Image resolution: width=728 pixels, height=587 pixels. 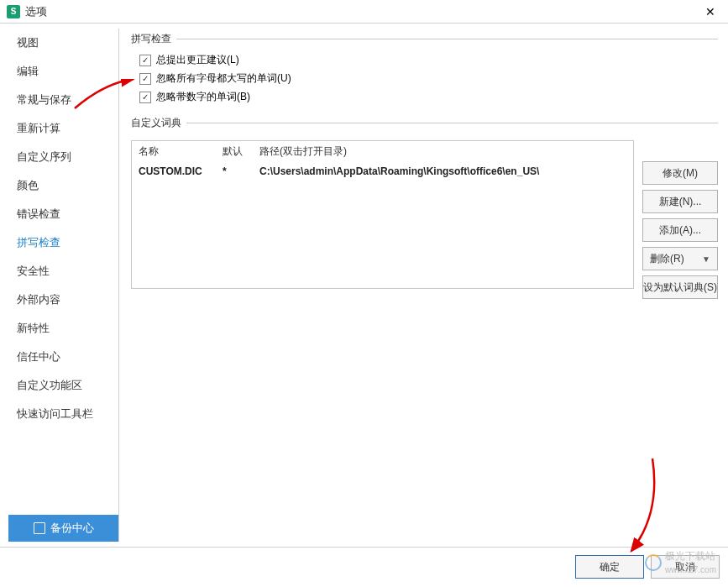 I want to click on ok-button: 确定, so click(x=610, y=567).